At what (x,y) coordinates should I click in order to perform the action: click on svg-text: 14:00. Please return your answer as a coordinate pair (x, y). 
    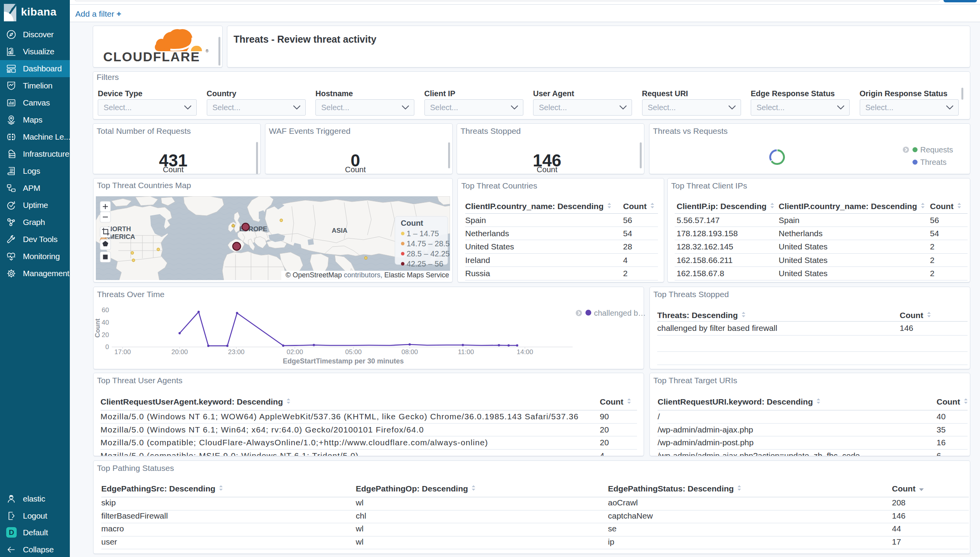
    Looking at the image, I should click on (525, 352).